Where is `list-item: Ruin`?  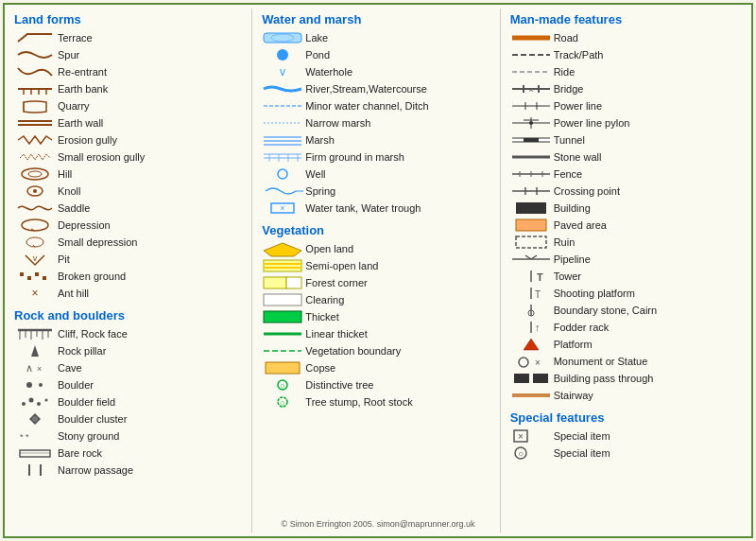
list-item: Ruin is located at coordinates (626, 242).